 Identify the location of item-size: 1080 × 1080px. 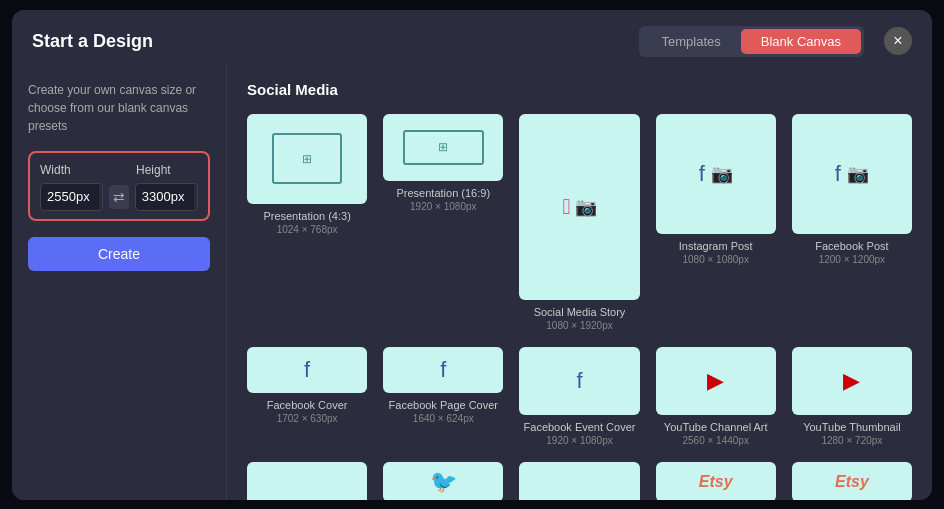
(715, 260).